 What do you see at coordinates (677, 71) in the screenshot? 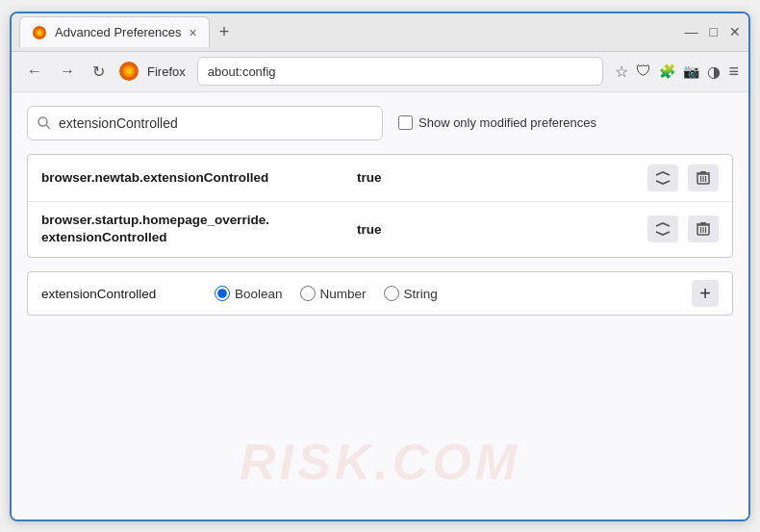
I see `nav-icons: ☆ 🛡 🧩 📷 ◑ ≡` at bounding box center [677, 71].